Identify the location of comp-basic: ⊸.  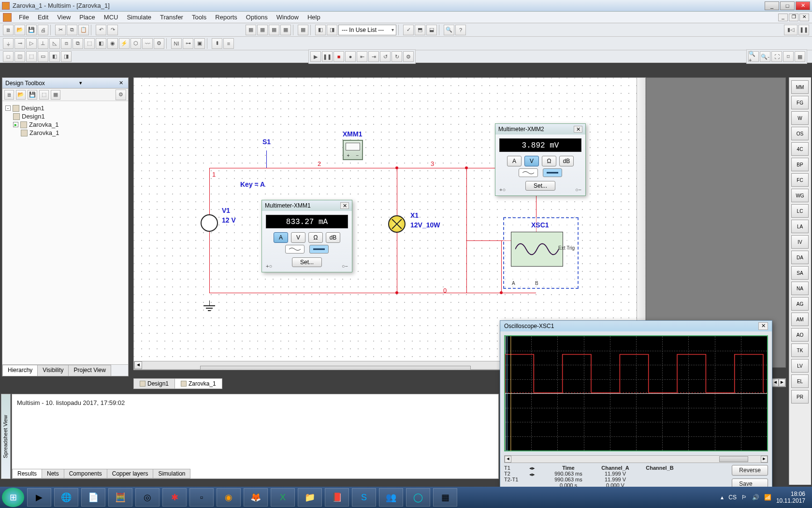
(20, 44).